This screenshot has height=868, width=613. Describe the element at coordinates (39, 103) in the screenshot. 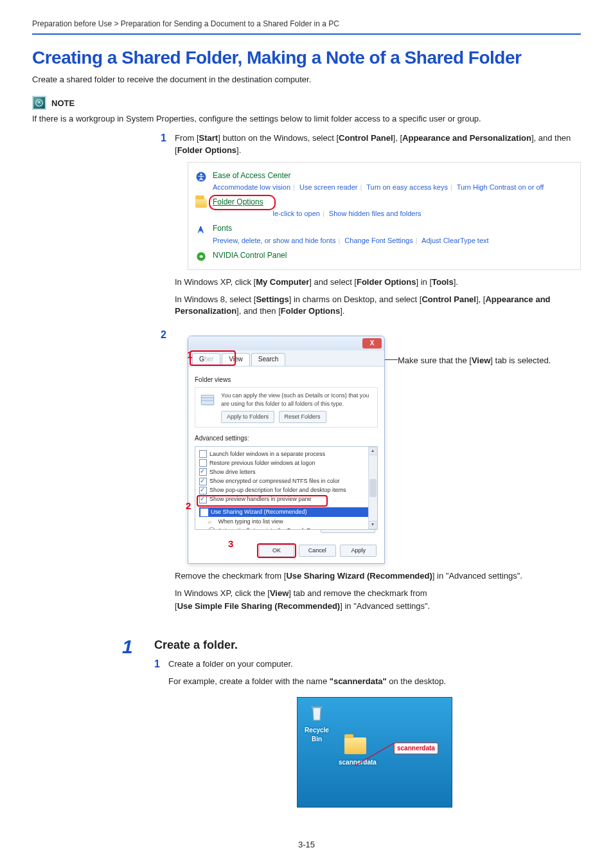

I see `note-icon` at that location.